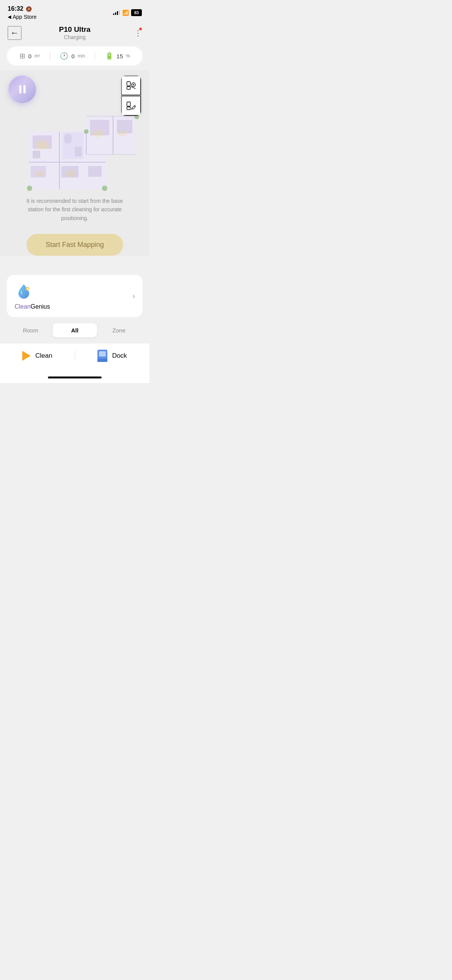  I want to click on more-dots-icon: ⋮, so click(138, 33).